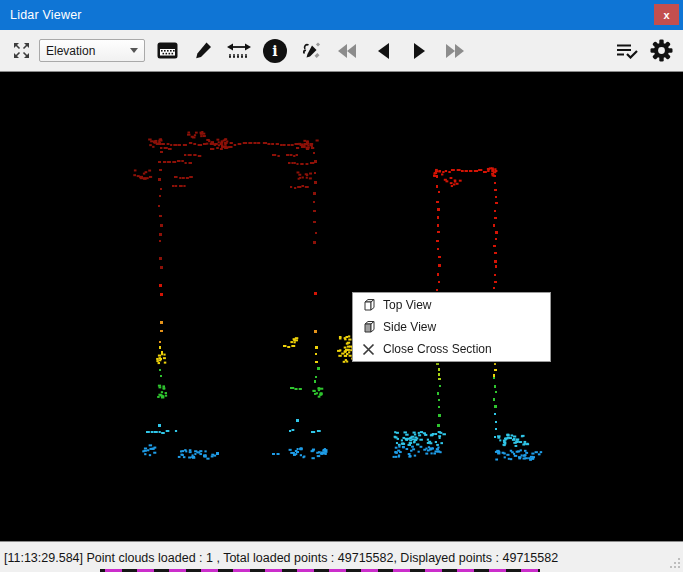  What do you see at coordinates (168, 50) in the screenshot?
I see `colormap-keyboard-icon` at bounding box center [168, 50].